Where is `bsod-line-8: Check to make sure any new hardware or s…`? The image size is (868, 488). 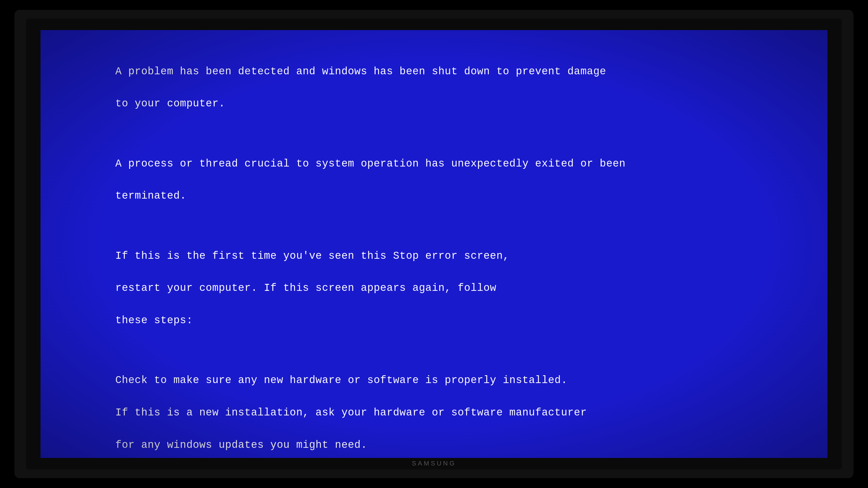
bsod-line-8: Check to make sure any new hardware or s… is located at coordinates (342, 381).